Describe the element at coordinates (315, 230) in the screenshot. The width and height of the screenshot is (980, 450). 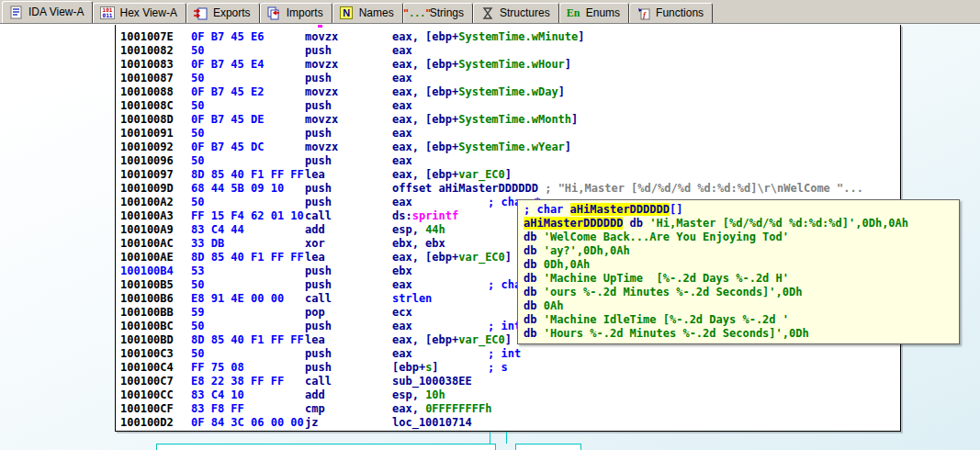
I see `asm-mnemonic: add` at that location.